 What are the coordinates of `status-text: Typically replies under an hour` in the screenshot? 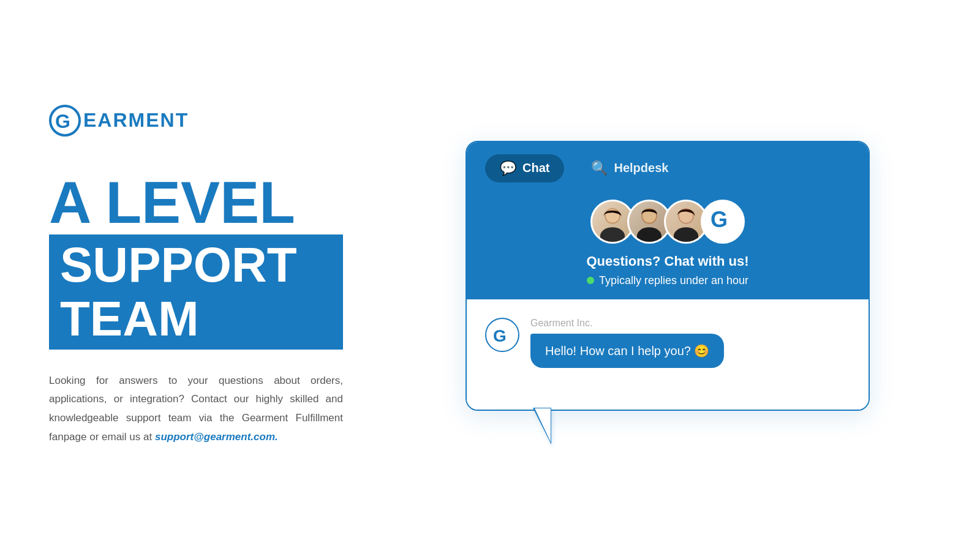 It's located at (674, 280).